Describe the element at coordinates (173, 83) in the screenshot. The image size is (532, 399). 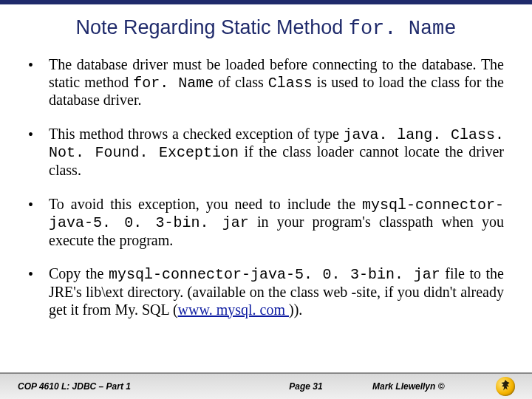
I see `code-text: for. Name` at that location.